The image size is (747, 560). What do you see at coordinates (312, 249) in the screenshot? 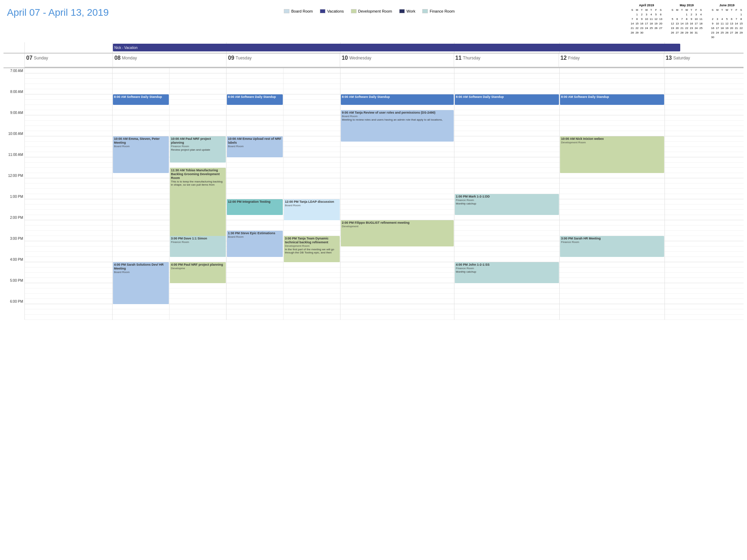
I see `event-tue-tanja-team: 3:00 PM Tanja Team Dynamic technical bac…` at bounding box center [312, 249].